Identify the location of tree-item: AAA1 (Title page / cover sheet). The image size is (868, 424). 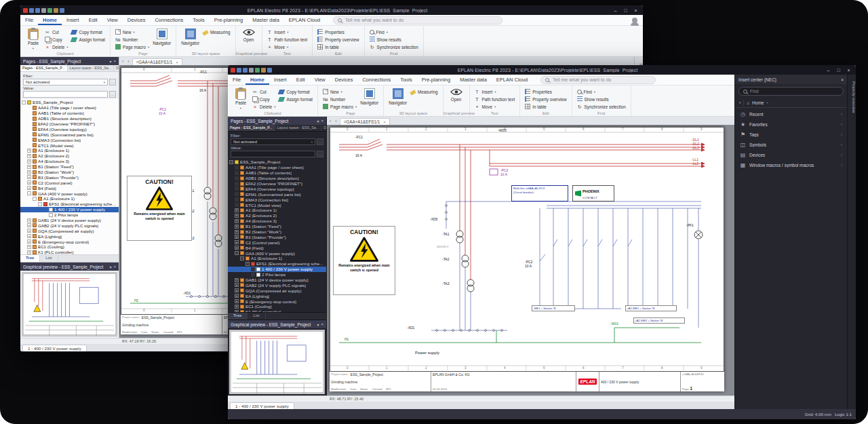
(277, 168).